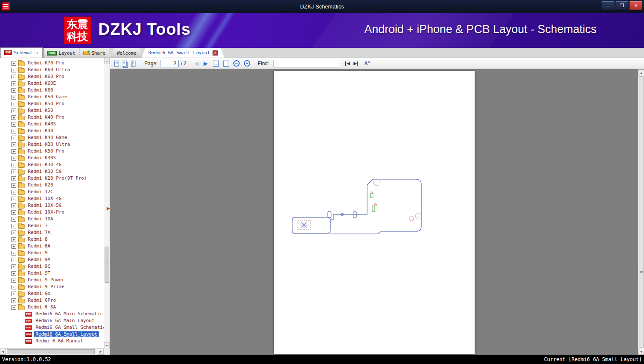 This screenshot has height=364, width=644. Describe the element at coordinates (101, 352) in the screenshot. I see `scroll-right-icon: ▶` at that location.